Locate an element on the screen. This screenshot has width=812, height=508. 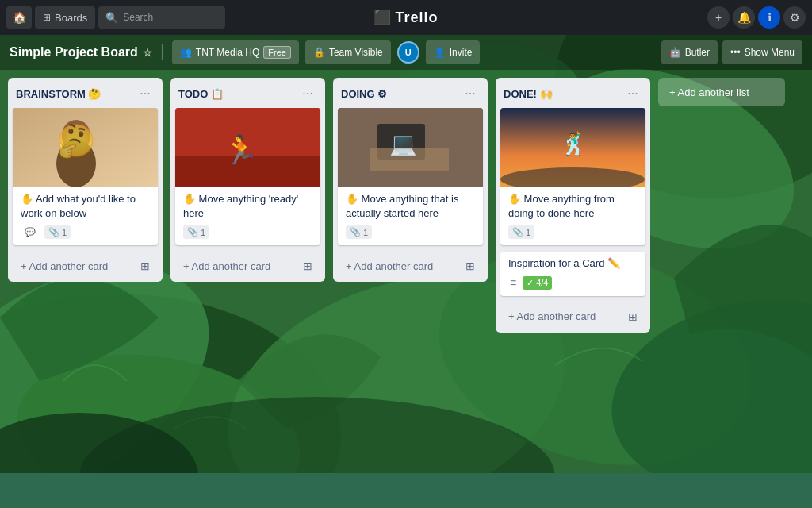
card-t1: 🏃 ✋ Move anything 'ready' here📎 1 is located at coordinates (247, 176).